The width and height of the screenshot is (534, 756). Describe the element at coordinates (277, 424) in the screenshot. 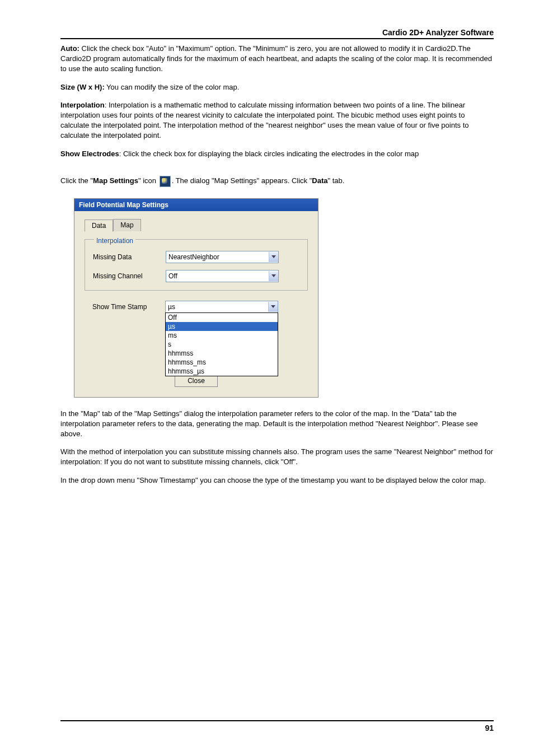

I see `paragraph-after1: In the "Map" tab of the "Map Settings" d…` at that location.